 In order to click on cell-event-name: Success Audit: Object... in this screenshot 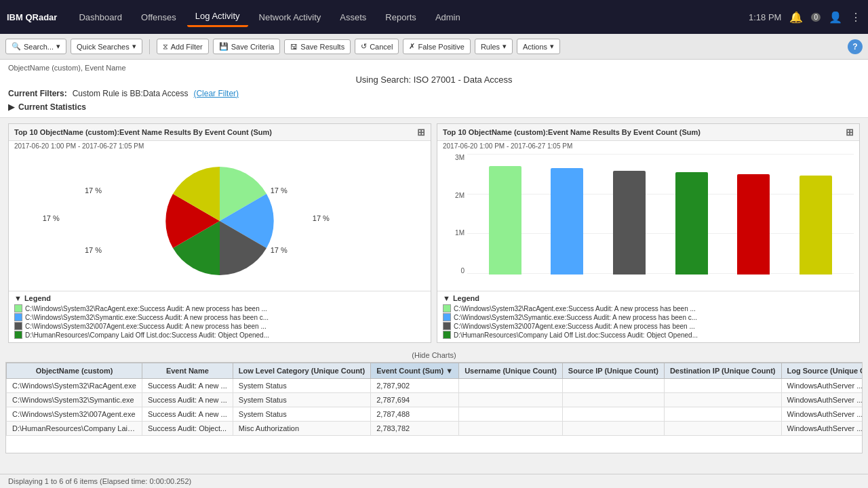, I will do `click(188, 428)`.